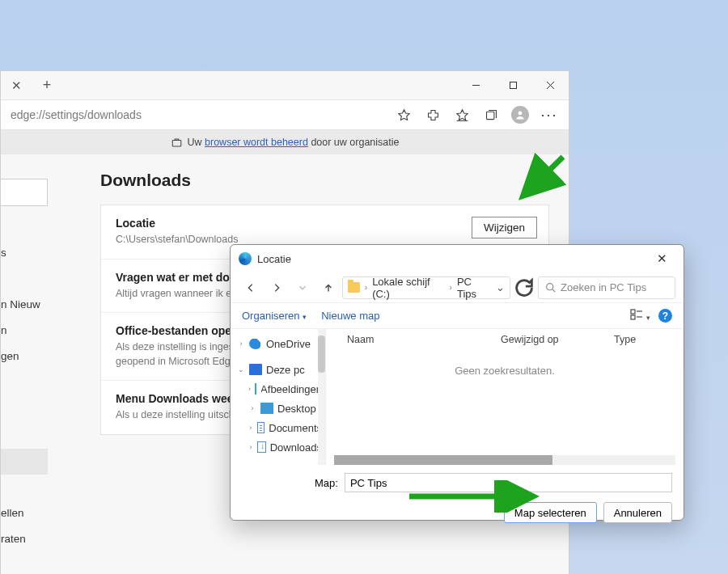 Image resolution: width=728 pixels, height=574 pixels. What do you see at coordinates (644, 340) in the screenshot?
I see `col-type: Type` at bounding box center [644, 340].